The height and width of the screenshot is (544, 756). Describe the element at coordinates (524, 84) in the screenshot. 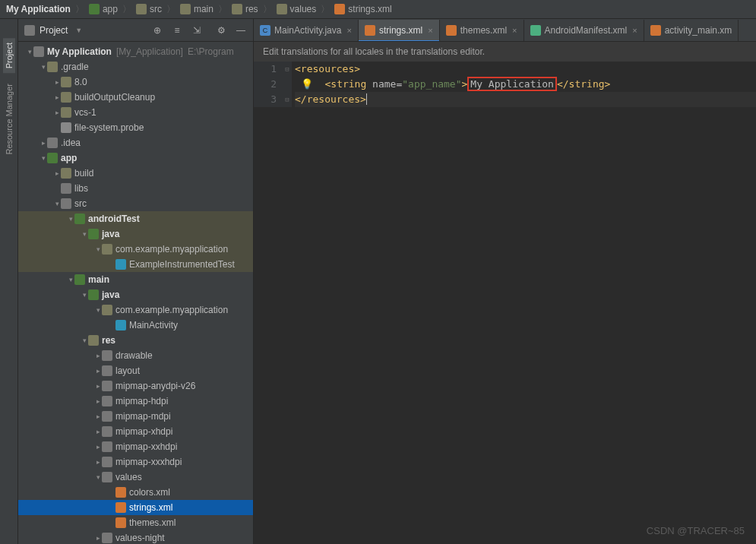

I see `code-content: <resources> 💡 <string name="app_name">My…` at that location.